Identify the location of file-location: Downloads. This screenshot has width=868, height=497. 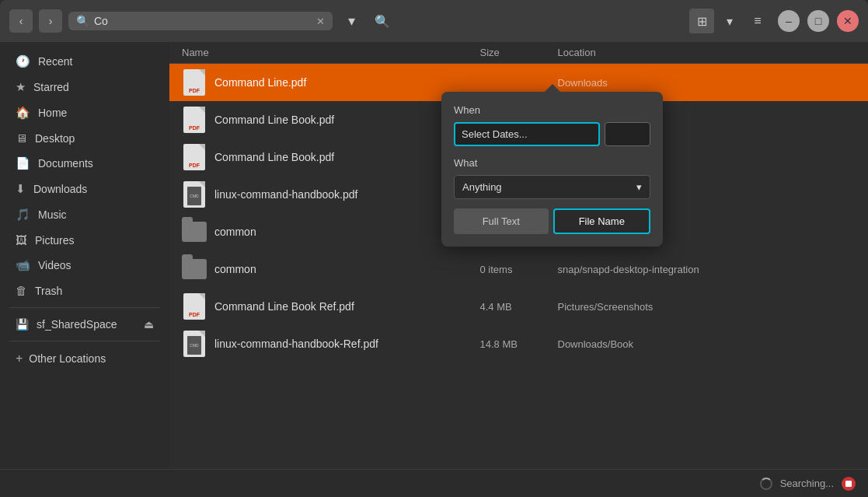
(707, 82).